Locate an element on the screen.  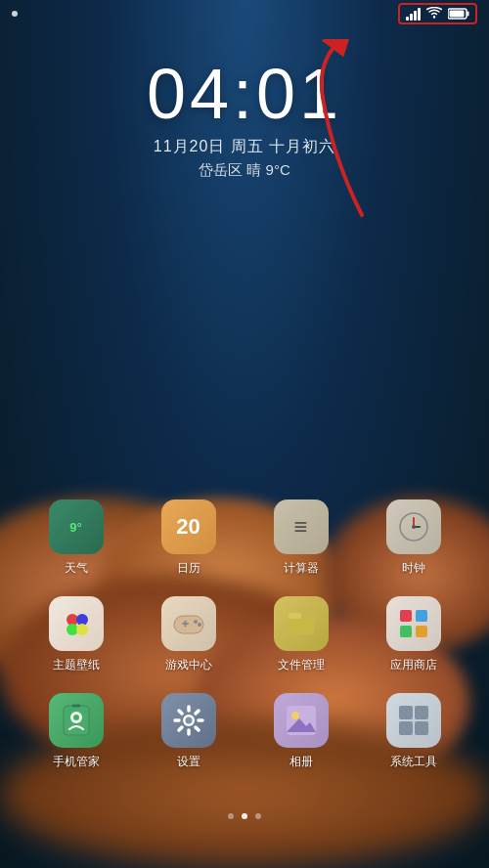
app-manager: 手机管家 is located at coordinates (76, 731).